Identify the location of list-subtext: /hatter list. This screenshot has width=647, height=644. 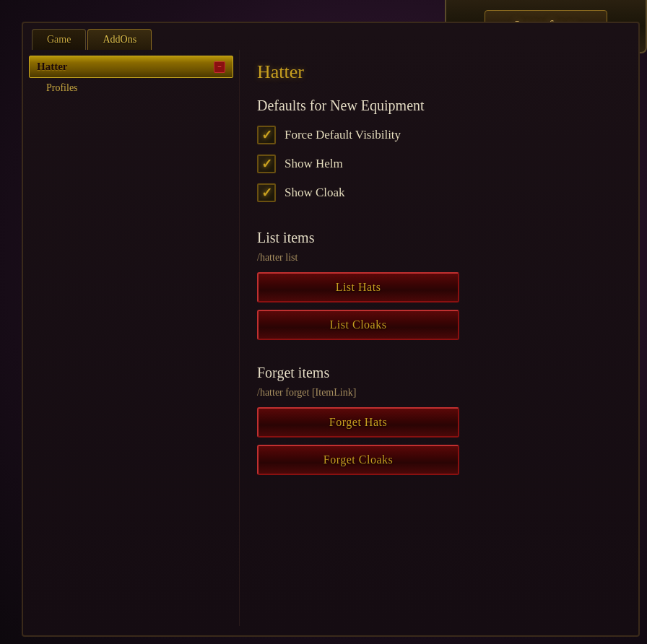
(439, 258).